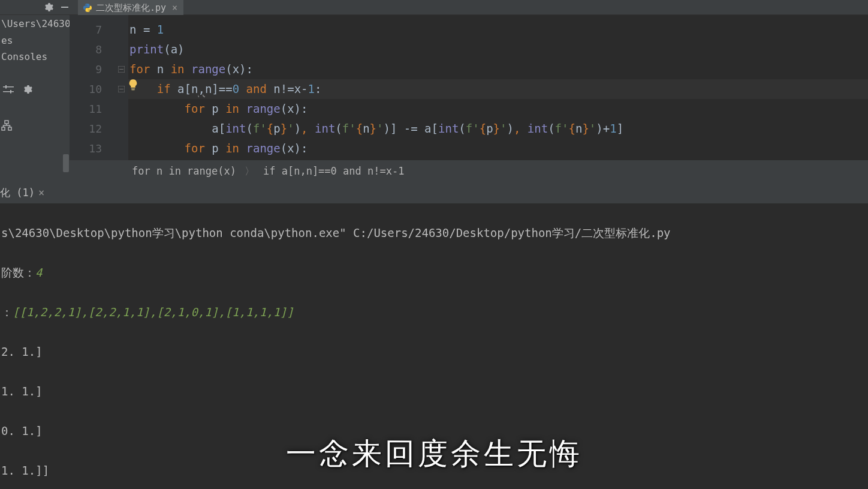 This screenshot has width=868, height=489. What do you see at coordinates (17, 193) in the screenshot?
I see `run-tab-label: 化 (1)` at bounding box center [17, 193].